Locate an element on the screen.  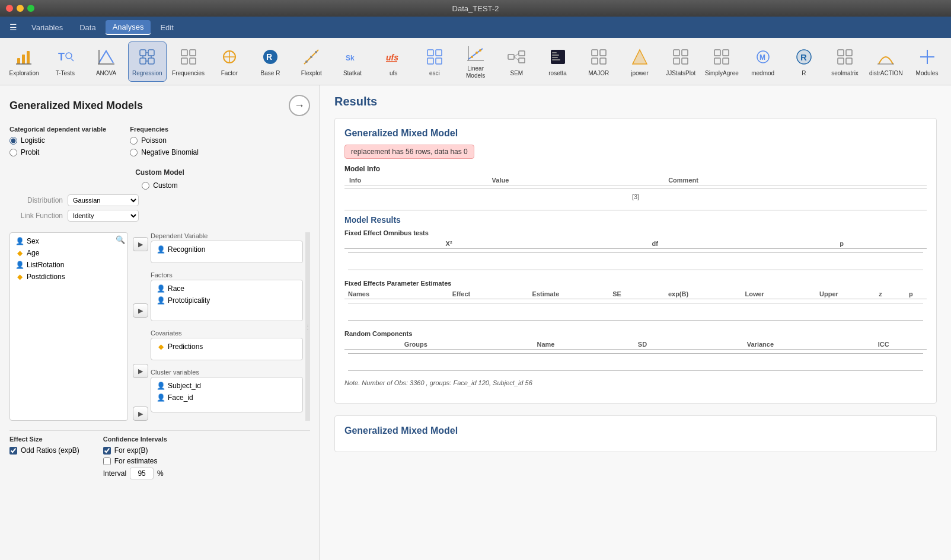
link-label: Link Function is located at coordinates (36, 216).